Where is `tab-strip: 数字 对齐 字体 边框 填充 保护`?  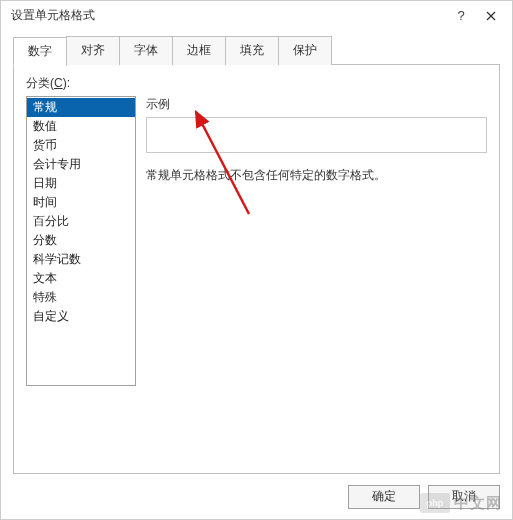
tab-strip: 数字 对齐 字体 边框 填充 保护 is located at coordinates (256, 50).